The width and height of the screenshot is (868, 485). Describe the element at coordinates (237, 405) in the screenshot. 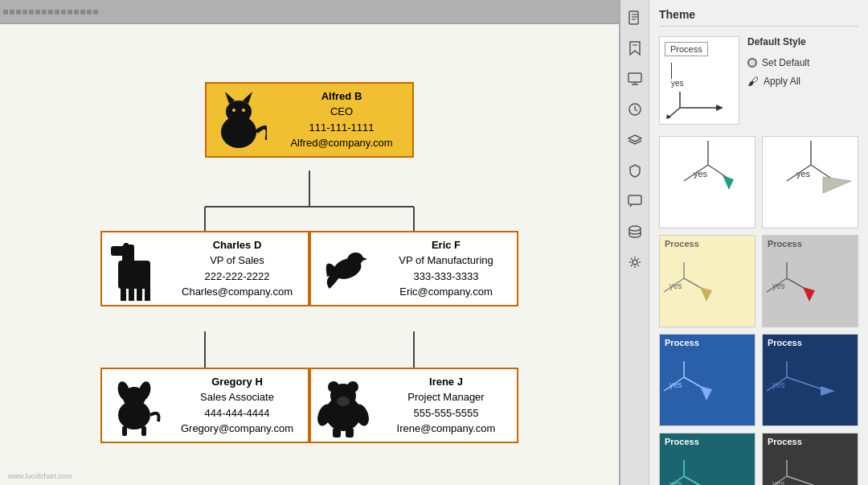

I see `emp1-text: Gregory H Sales Associate 444-444-4444 G…` at that location.